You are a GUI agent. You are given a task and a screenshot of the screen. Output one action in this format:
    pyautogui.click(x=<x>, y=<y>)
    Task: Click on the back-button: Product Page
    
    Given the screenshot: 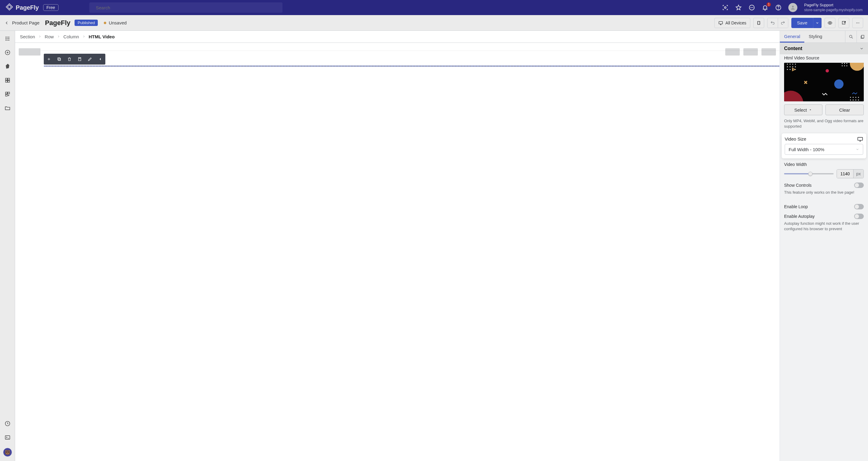 What is the action you would take?
    pyautogui.click(x=22, y=23)
    